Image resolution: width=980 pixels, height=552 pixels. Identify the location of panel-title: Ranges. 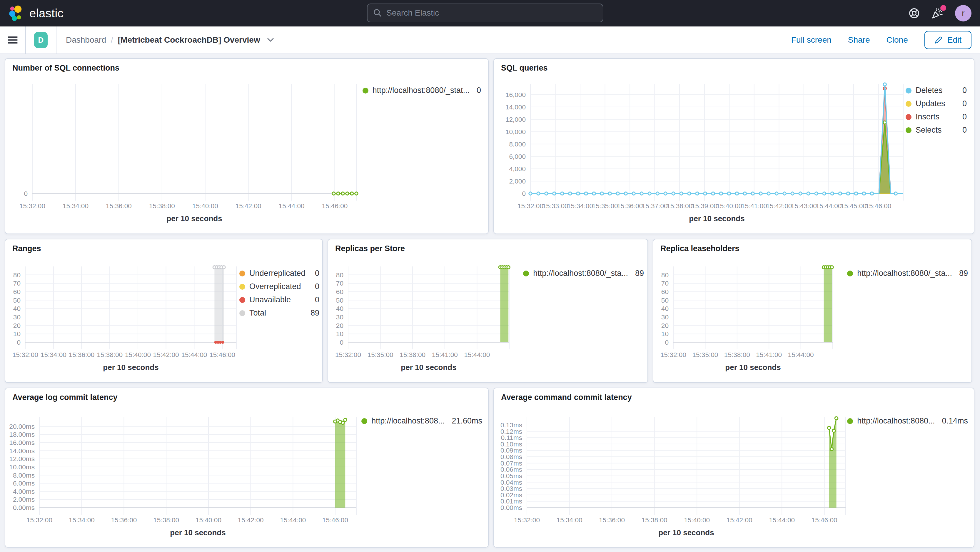
(164, 248).